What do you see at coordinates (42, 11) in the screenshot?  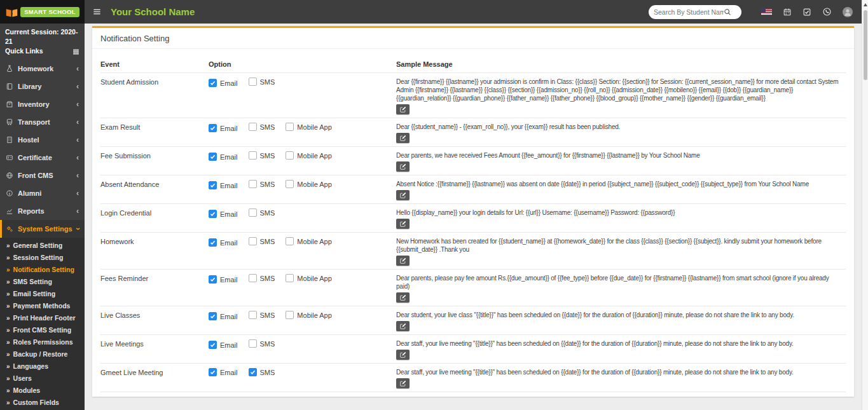 I see `app-logo: SMART SCHOOL` at bounding box center [42, 11].